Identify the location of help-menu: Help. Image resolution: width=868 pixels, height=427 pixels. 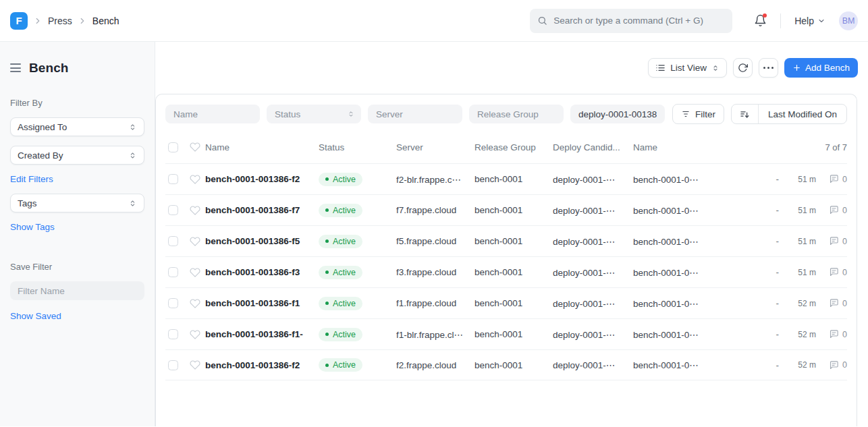
(810, 21).